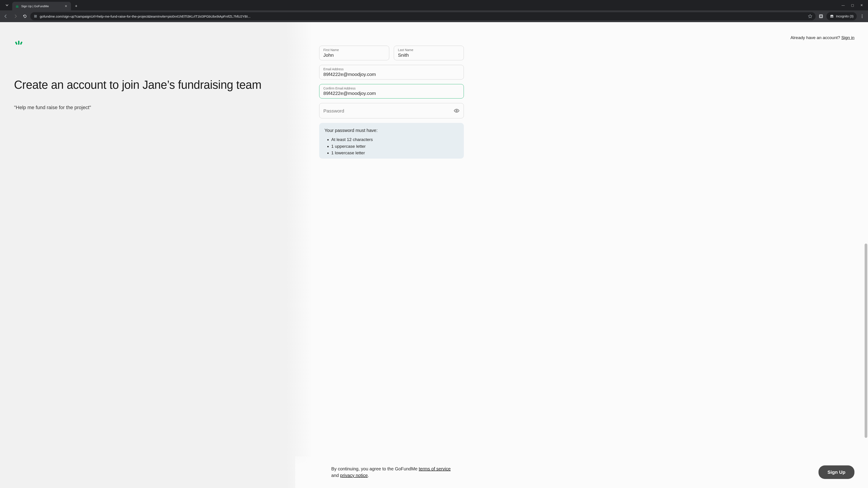 This screenshot has height=488, width=868. What do you see at coordinates (392, 88) in the screenshot?
I see `confirm-email-label: Confirm Email Address` at bounding box center [392, 88].